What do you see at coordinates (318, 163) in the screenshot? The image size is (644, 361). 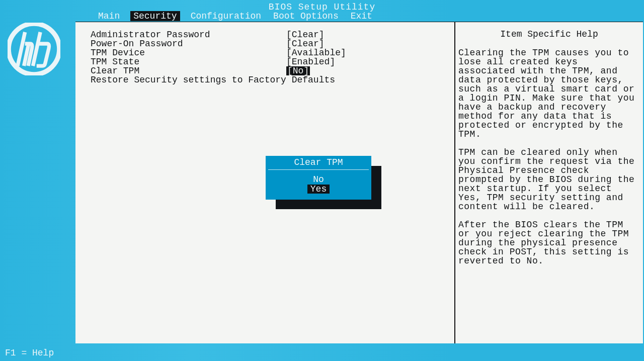 I see `dialog-title: Clear TPM` at bounding box center [318, 163].